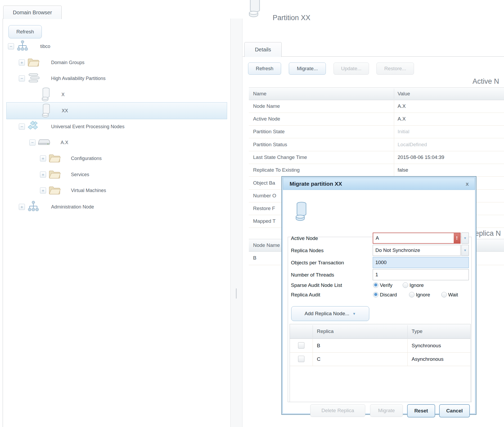 Image resolution: width=504 pixels, height=427 pixels. Describe the element at coordinates (380, 363) in the screenshot. I see `dialog-replica-table: Replica Type B Synchronous C Asynchronou…` at that location.